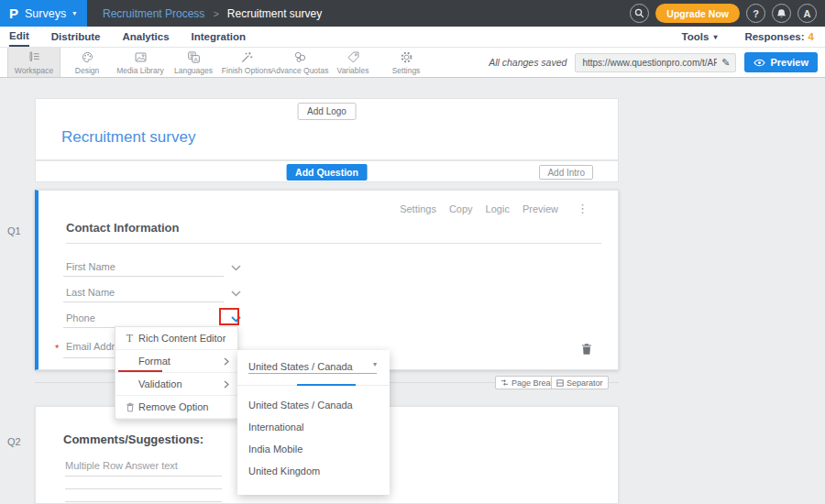 Image resolution: width=825 pixels, height=504 pixels. I want to click on toolbar-tab-media-library: Media Library, so click(140, 62).